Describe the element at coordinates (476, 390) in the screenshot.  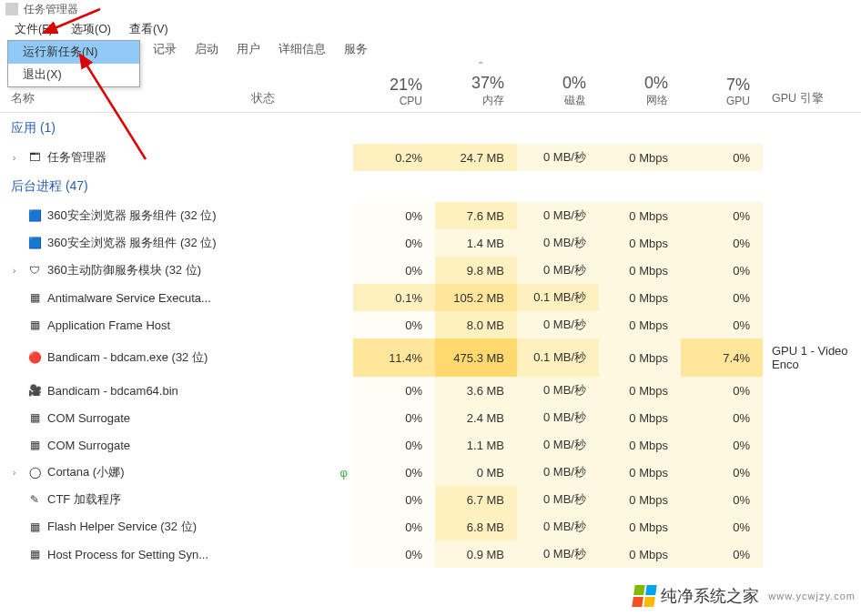
I see `mem-cell: 3.6 MB` at that location.